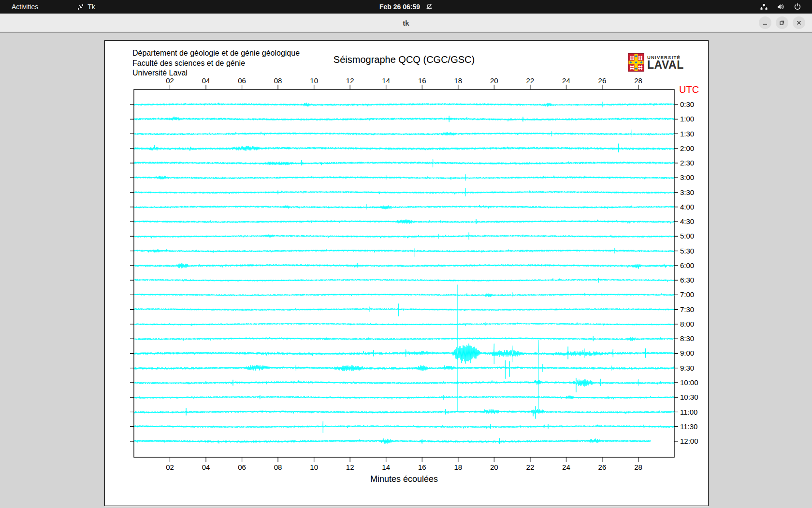 This screenshot has height=508, width=812. I want to click on x-tick-label-top: 18, so click(458, 80).